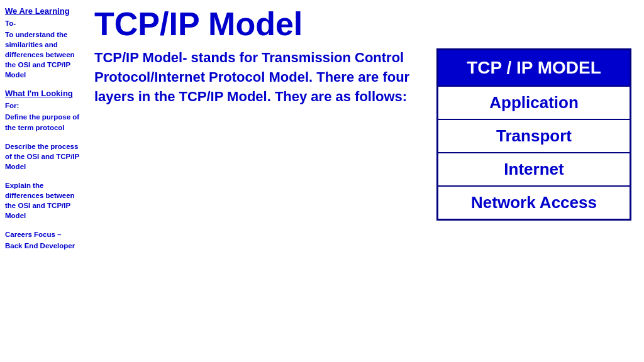 The width and height of the screenshot is (644, 362). What do you see at coordinates (44, 246) in the screenshot?
I see `careers-item-1: Back End Developer` at bounding box center [44, 246].